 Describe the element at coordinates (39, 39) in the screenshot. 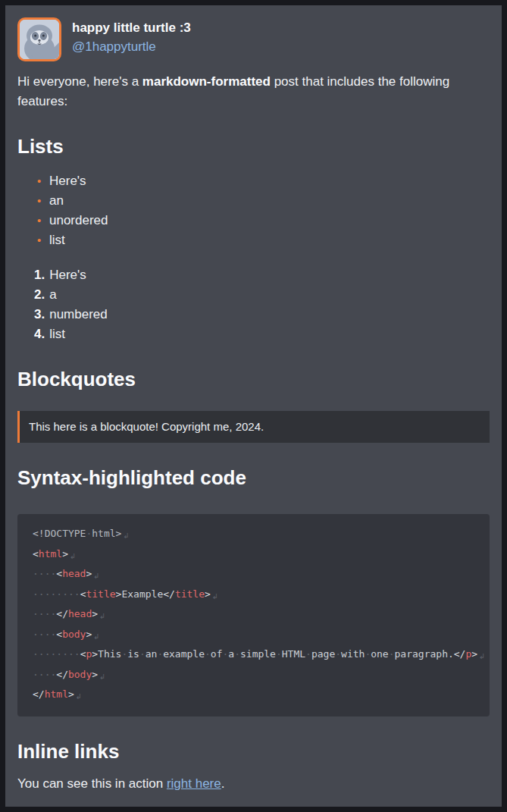

I see `avatar` at that location.